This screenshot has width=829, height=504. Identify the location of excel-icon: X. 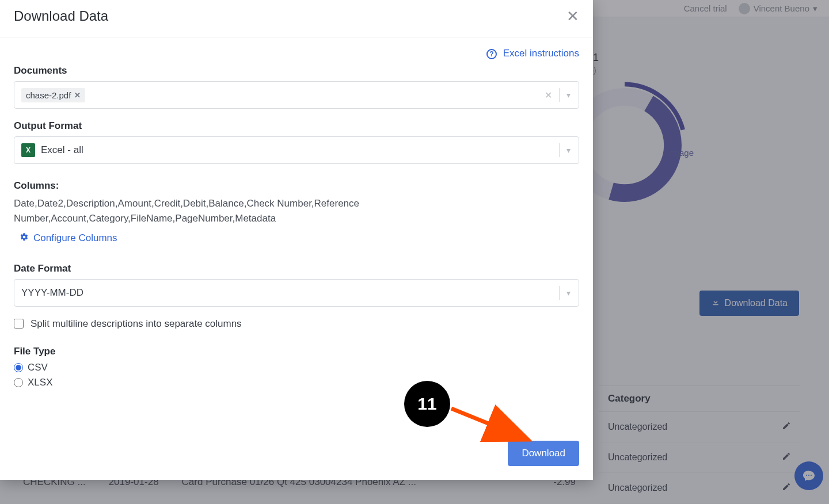
(28, 150).